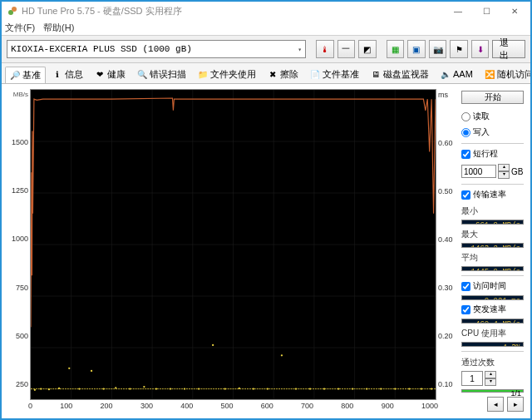  I want to click on access-time-check: 访问时间, so click(492, 286).